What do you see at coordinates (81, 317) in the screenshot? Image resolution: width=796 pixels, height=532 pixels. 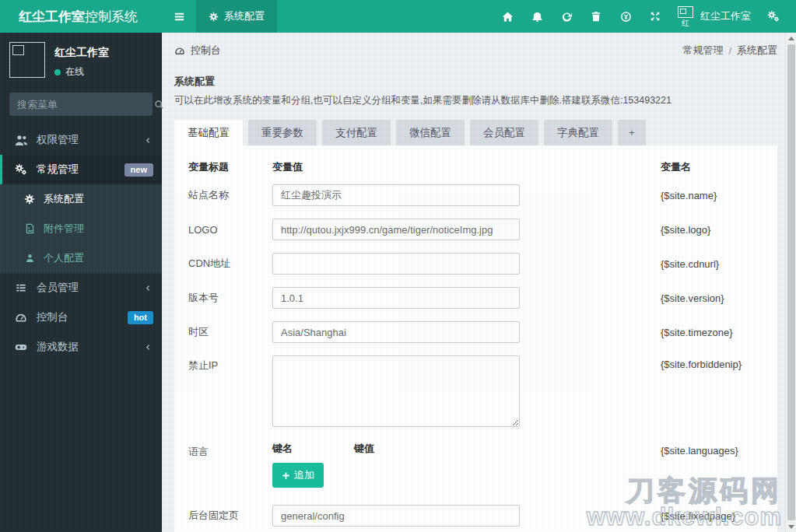 I see `sidebar-item-dashboard: 控制台 hot` at bounding box center [81, 317].